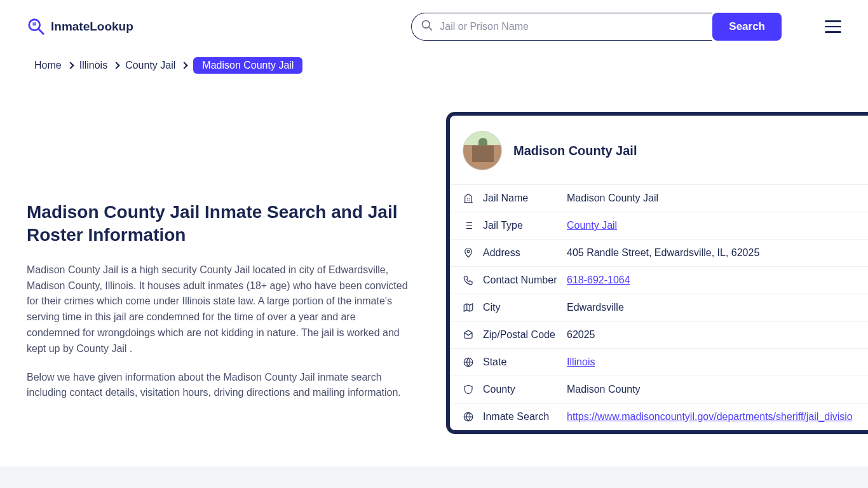  Describe the element at coordinates (468, 280) in the screenshot. I see `phone-icon` at that location.